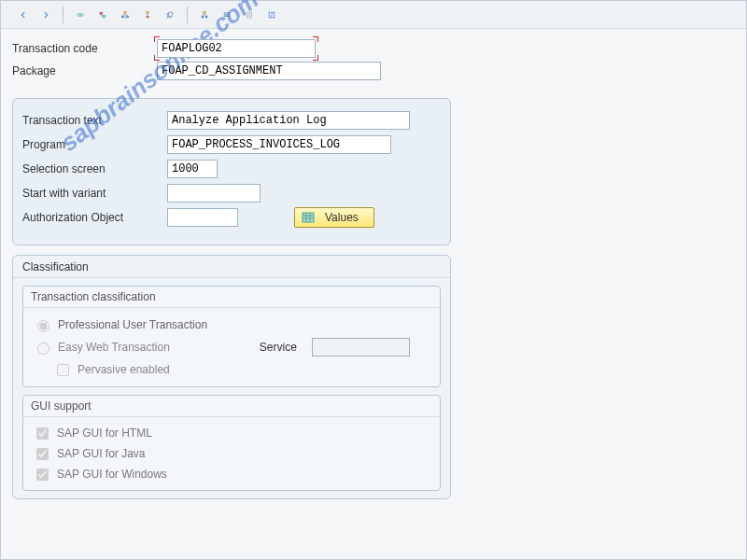 This screenshot has height=560, width=747. Describe the element at coordinates (43, 454) in the screenshot. I see `gui-java-checkbox` at that location.